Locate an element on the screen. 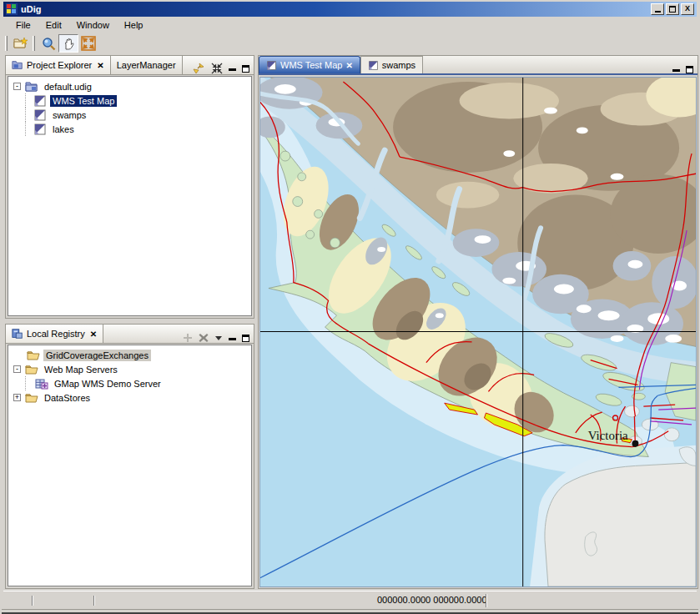  tab-project-explorer: Project Explorer ✕ is located at coordinates (58, 65).